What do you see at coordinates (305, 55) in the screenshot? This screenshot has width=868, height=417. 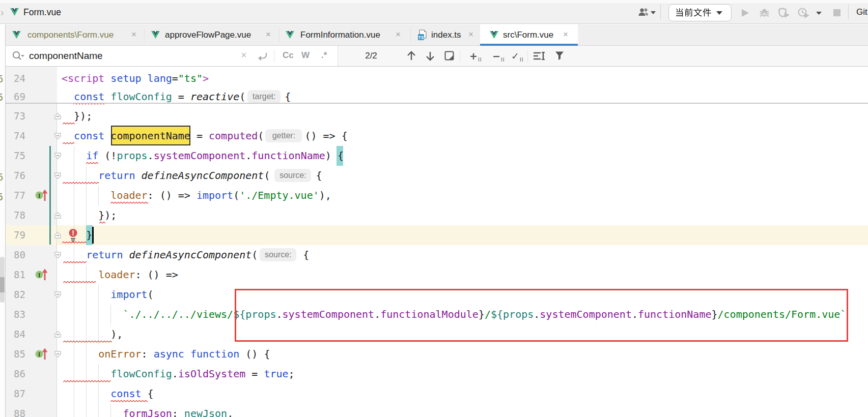 I see `words-toggle: W` at bounding box center [305, 55].